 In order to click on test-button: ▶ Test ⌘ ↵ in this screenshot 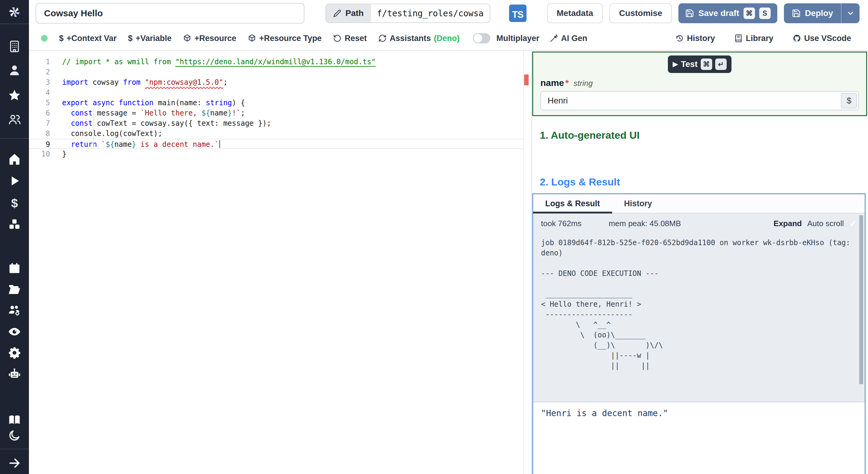, I will do `click(700, 64)`.